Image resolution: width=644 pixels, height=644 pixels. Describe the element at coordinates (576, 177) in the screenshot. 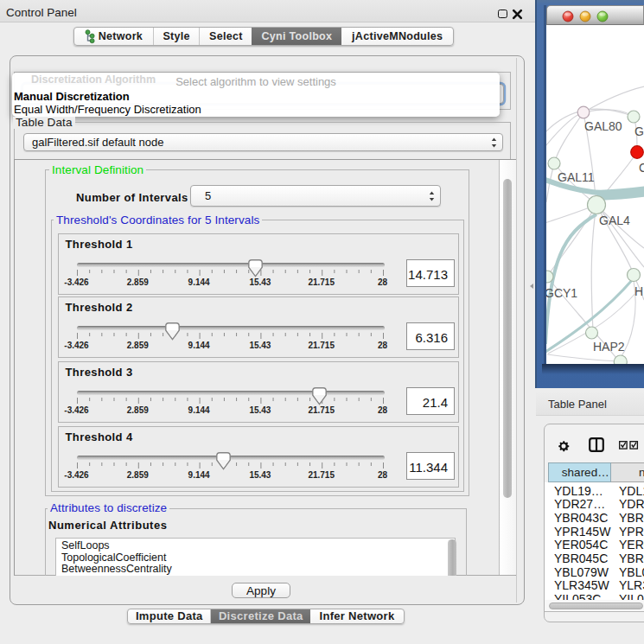

I see `svg-text: GAL11` at that location.